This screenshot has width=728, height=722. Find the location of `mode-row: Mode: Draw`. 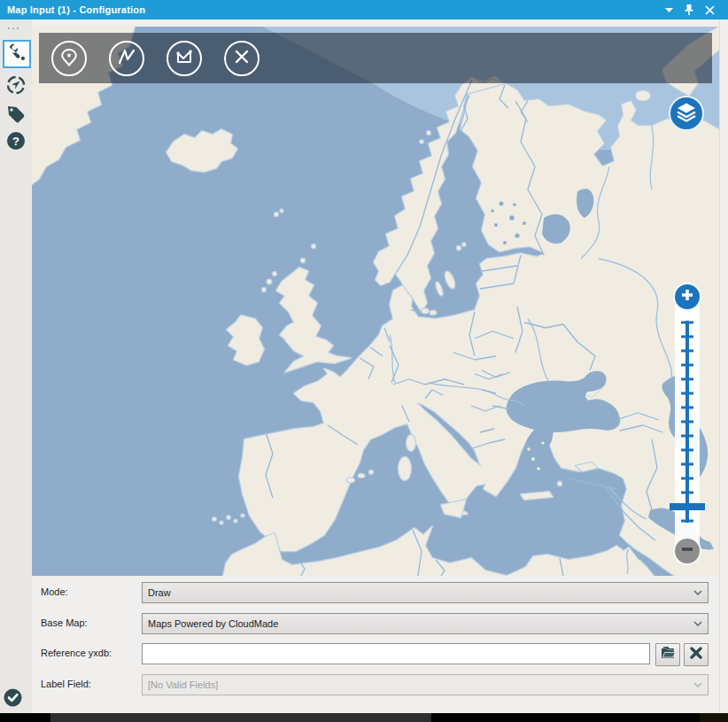

mode-row: Mode: Draw is located at coordinates (376, 594).